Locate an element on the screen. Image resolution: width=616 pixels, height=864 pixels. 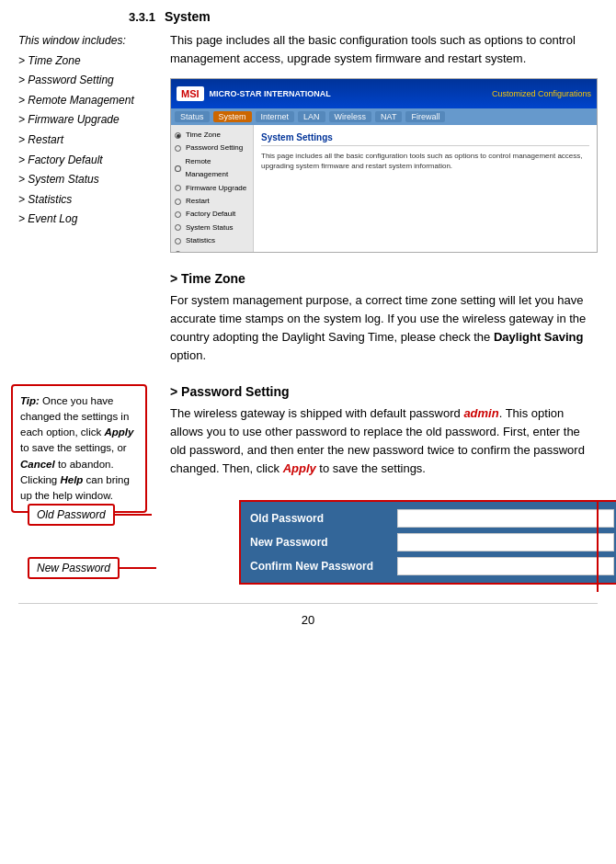
sidebar-item-5: > Factory Default is located at coordinates (90, 161).